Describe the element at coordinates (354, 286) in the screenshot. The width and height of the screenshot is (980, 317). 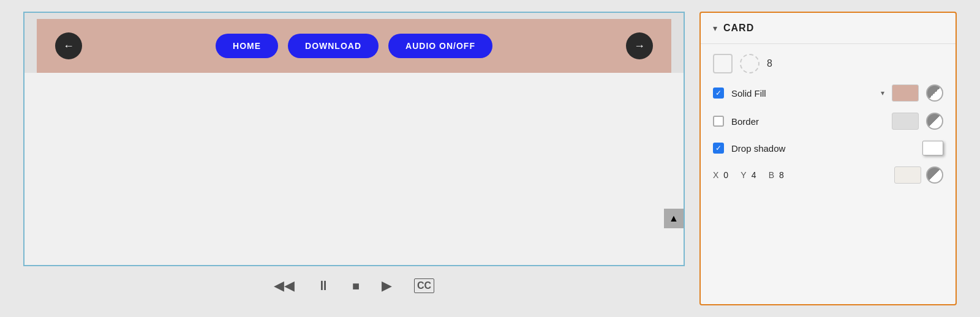
I see `playback-bar: ◀◀ ⏸ ■ ▶ CC` at that location.